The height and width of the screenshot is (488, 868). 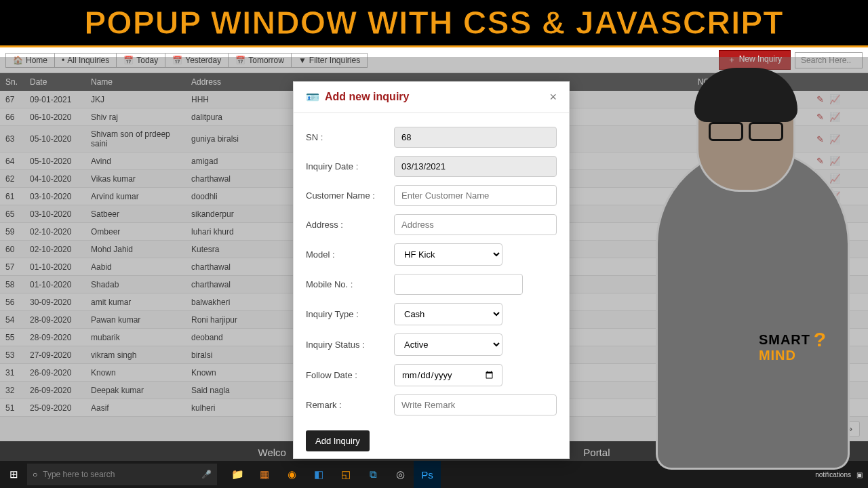 I want to click on mic-icon: 🎤, so click(x=206, y=474).